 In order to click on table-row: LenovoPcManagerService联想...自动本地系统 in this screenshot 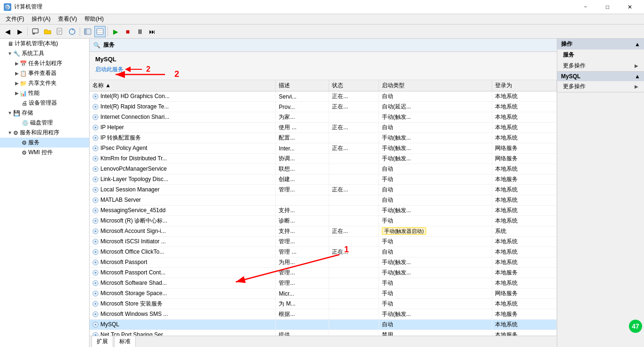, I will do `click(323, 169)`.